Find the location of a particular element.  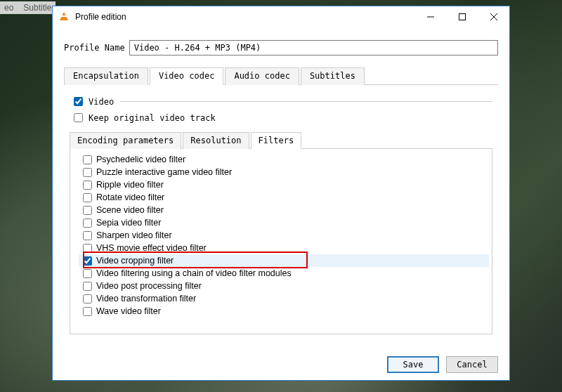

profile-name-input is located at coordinates (313, 48).